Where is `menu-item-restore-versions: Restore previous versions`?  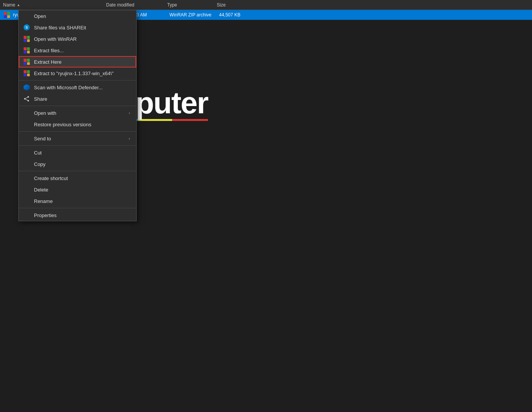 menu-item-restore-versions: Restore previous versions is located at coordinates (77, 124).